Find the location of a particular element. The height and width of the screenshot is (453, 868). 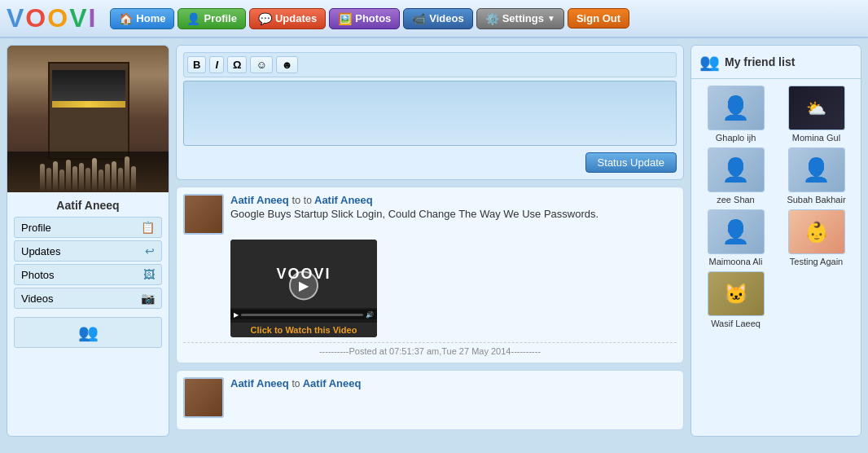

post-header: Aatif Aneeq to to Aatif Aneeq Google Buy… is located at coordinates (430, 214).